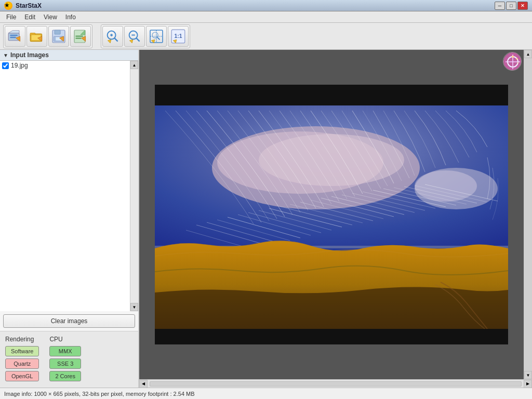 This screenshot has height=399, width=532. Describe the element at coordinates (65, 65) in the screenshot. I see `list-item: 19.jpg` at that location.